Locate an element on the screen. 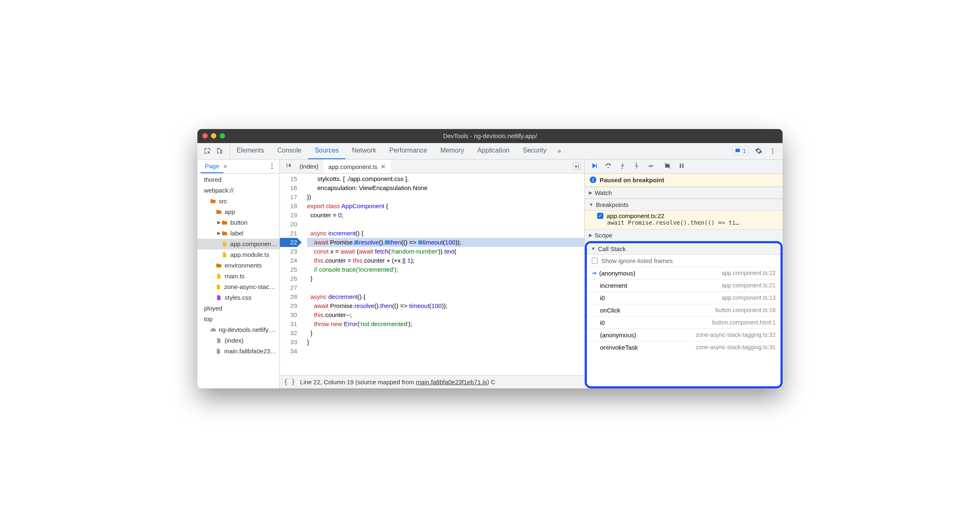  main-tab-network: Network is located at coordinates (364, 151).